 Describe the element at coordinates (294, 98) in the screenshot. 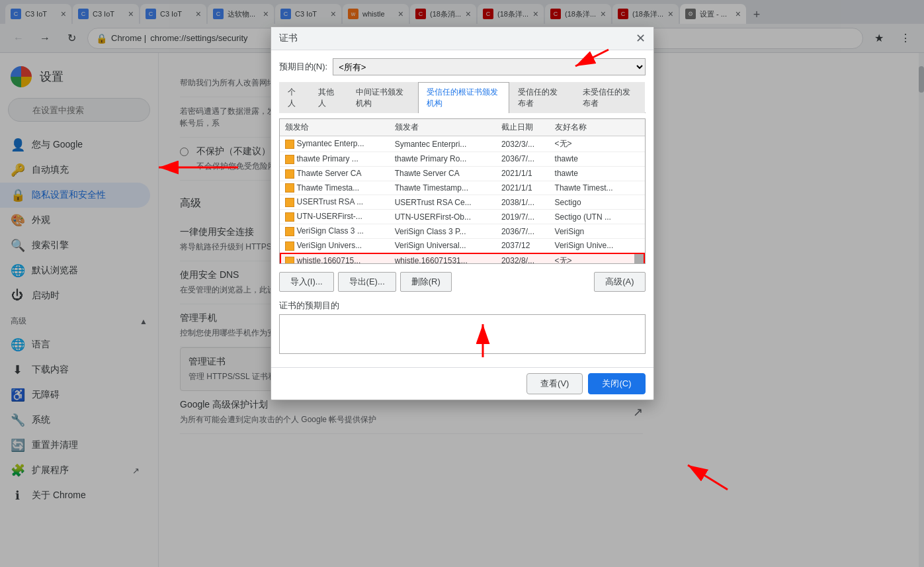

I see `cert-tab-personal: 个人` at that location.